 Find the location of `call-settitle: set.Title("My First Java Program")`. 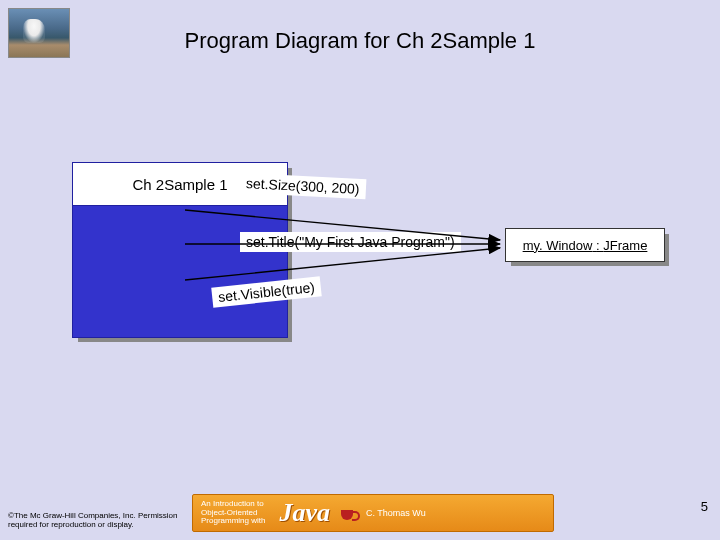

call-settitle: set.Title("My First Java Program") is located at coordinates (350, 242).